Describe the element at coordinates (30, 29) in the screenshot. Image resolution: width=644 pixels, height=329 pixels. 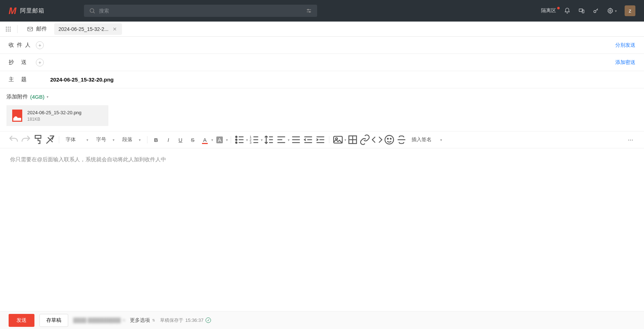
I see `envelope-icon` at that location.